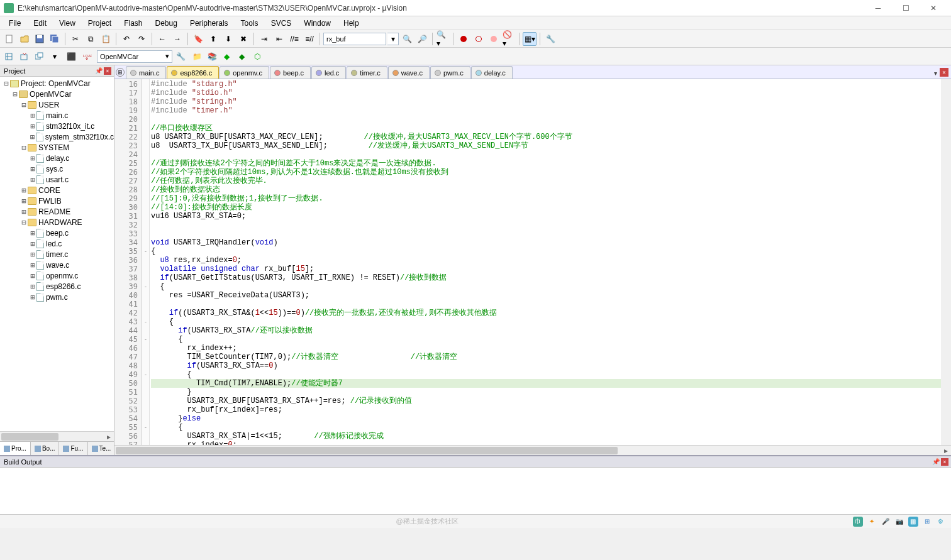  What do you see at coordinates (243, 57) in the screenshot?
I see `select-packs-button: ◆` at bounding box center [243, 57].